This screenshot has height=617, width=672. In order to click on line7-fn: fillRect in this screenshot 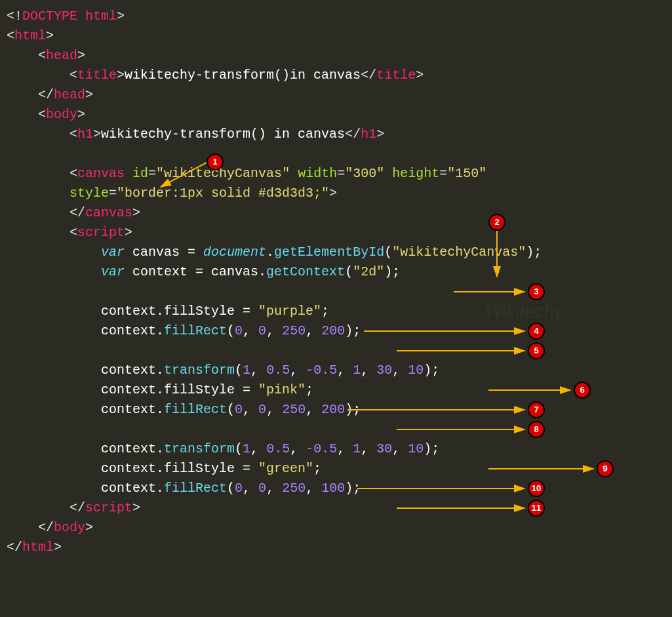, I will do `click(195, 409)`.